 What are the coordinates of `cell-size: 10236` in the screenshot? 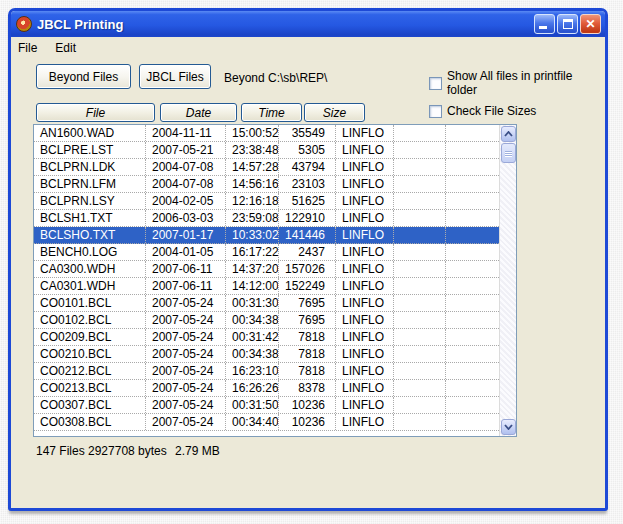 It's located at (308, 422).